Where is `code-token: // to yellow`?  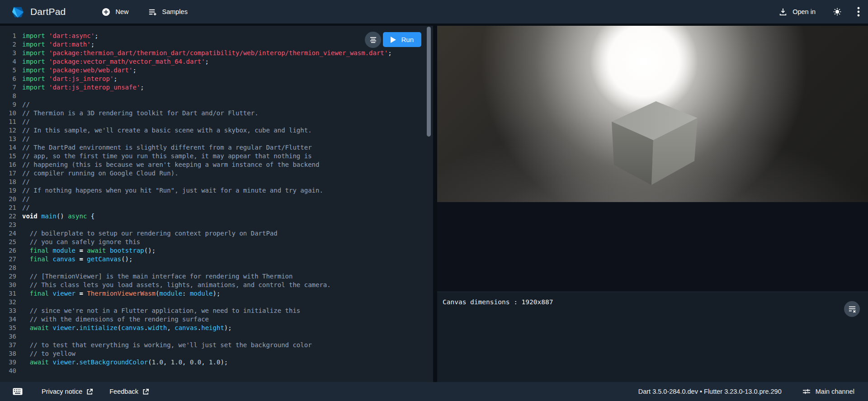
code-token: // to yellow is located at coordinates (52, 354).